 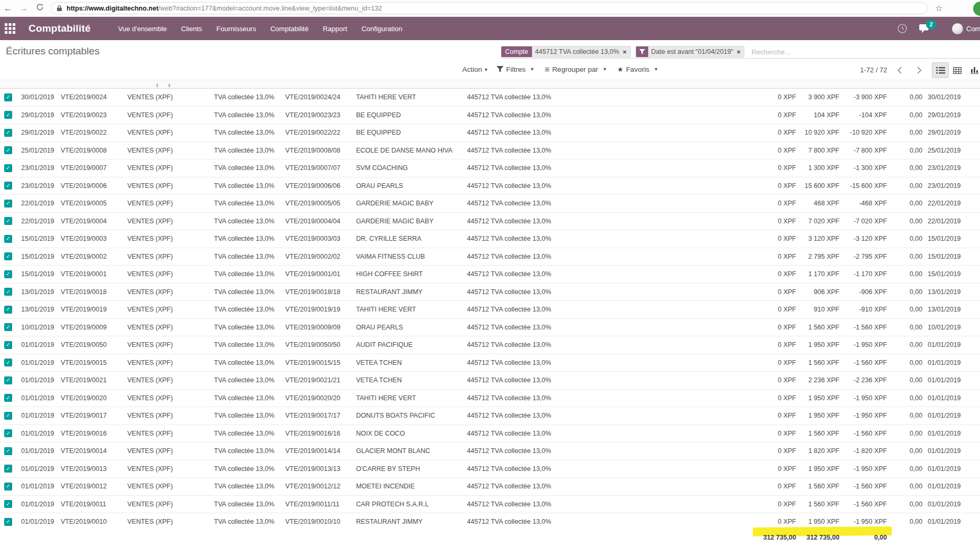 What do you see at coordinates (515, 70) in the screenshot?
I see `filters-button: Filtres` at bounding box center [515, 70].